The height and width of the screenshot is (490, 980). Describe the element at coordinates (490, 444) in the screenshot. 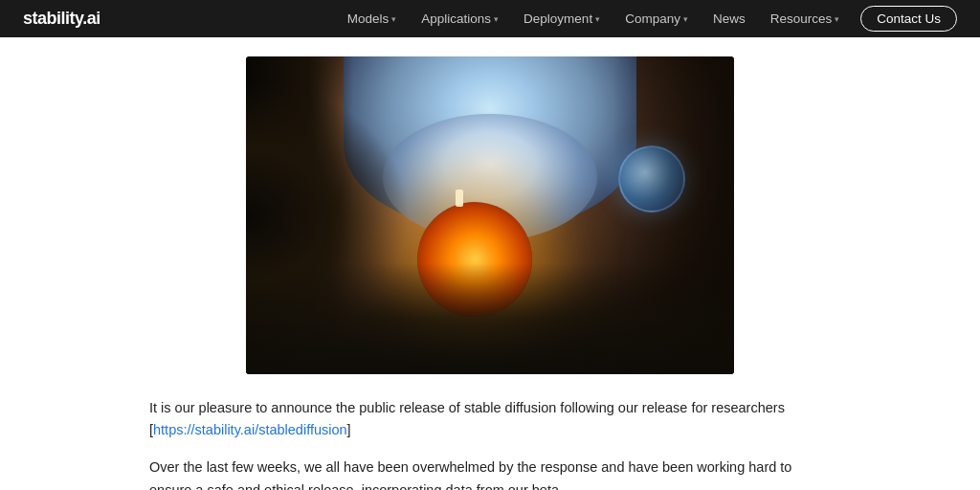

I see `article-text: It is our pleasure to announce the publi…` at that location.